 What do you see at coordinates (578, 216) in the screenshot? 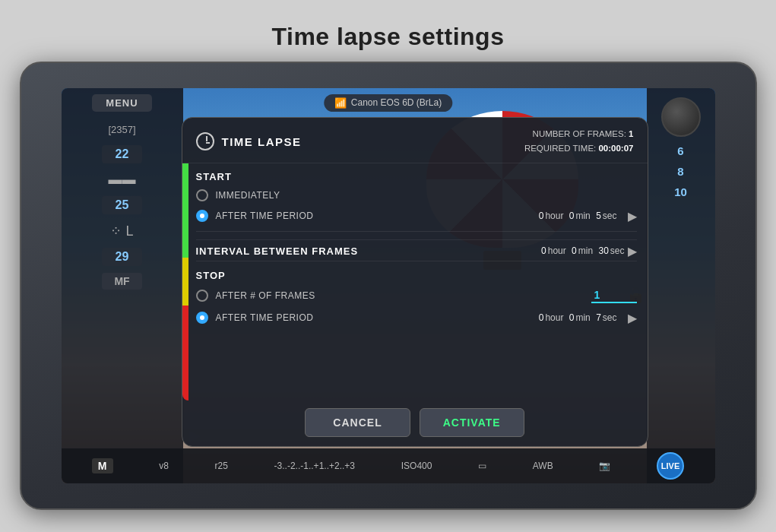
I see `start-time-value: 0 hour 0 min 5 sec` at bounding box center [578, 216].